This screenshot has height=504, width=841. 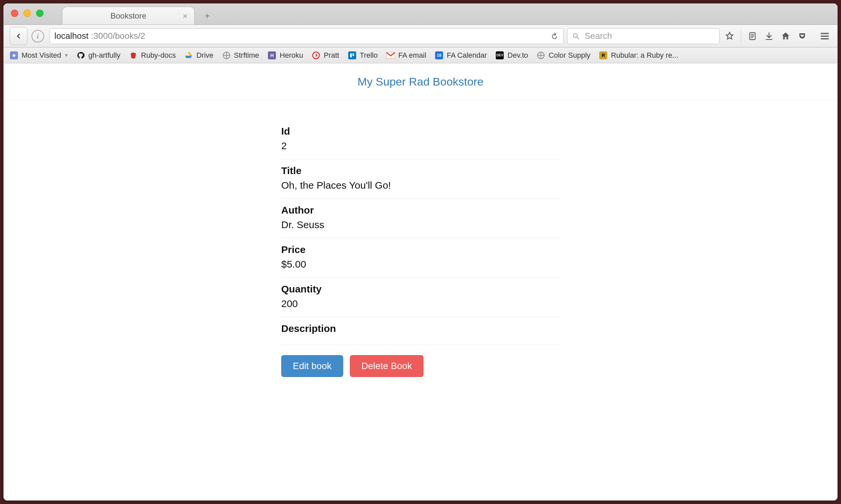 What do you see at coordinates (15, 13) in the screenshot?
I see `window-close-button` at bounding box center [15, 13].